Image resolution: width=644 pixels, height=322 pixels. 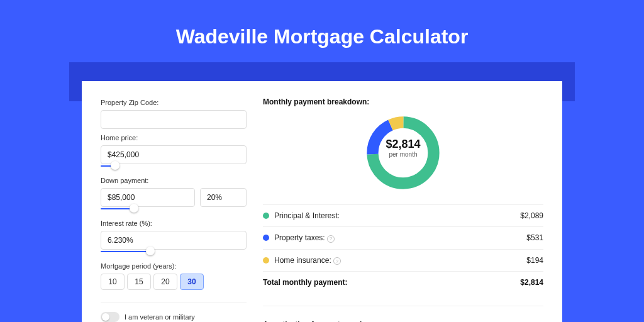 I want to click on period-label: Mortgage period (years):, so click(x=174, y=266).